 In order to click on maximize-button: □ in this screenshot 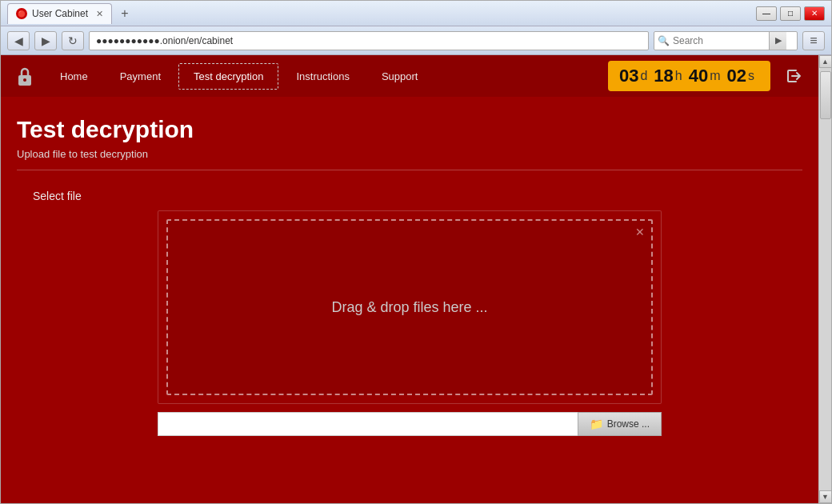, I will do `click(790, 14)`.